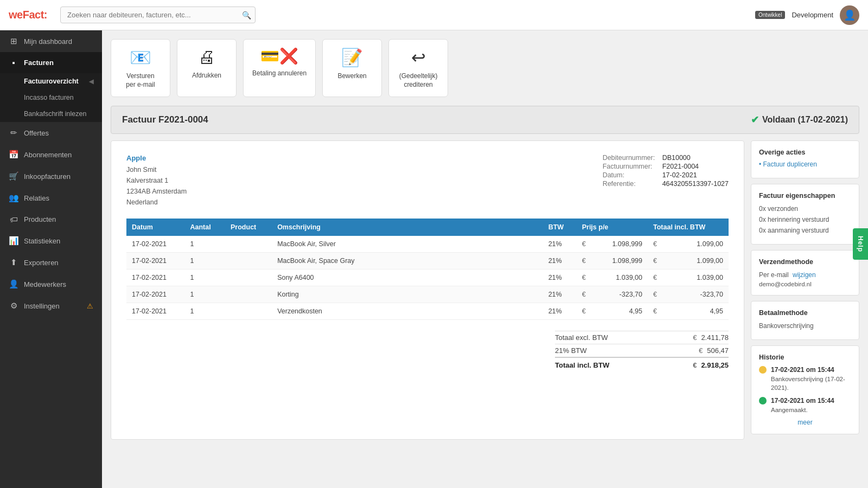  What do you see at coordinates (158, 15) in the screenshot?
I see `search-input` at bounding box center [158, 15].